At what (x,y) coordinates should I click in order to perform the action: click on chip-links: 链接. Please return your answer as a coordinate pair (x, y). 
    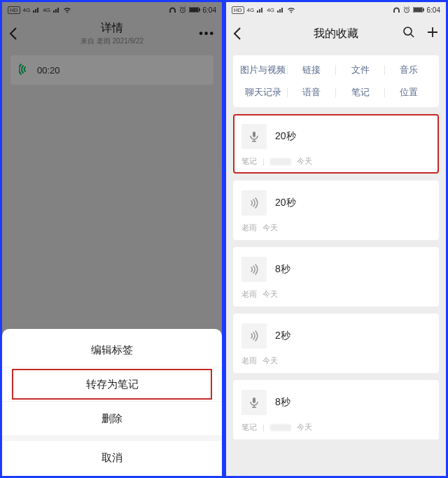
    Looking at the image, I should click on (312, 70).